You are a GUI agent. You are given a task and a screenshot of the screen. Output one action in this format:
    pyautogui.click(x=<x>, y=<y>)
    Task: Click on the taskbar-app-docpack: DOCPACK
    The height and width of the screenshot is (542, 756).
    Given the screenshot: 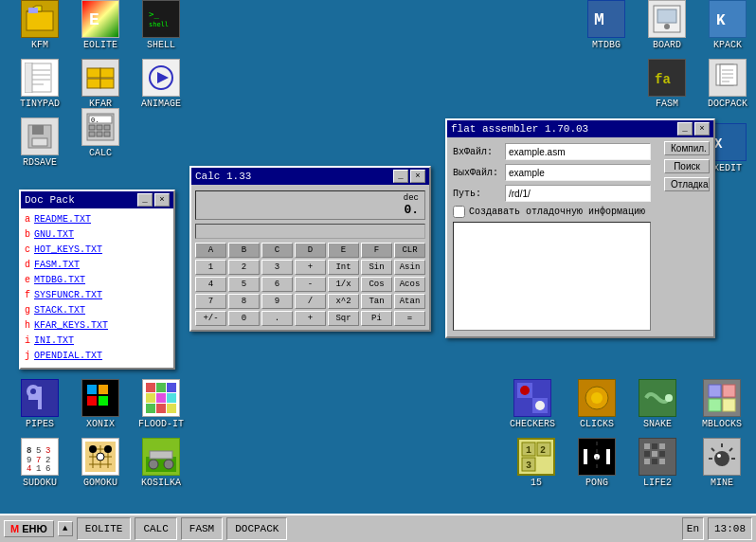 What is the action you would take?
    pyautogui.click(x=257, y=529)
    